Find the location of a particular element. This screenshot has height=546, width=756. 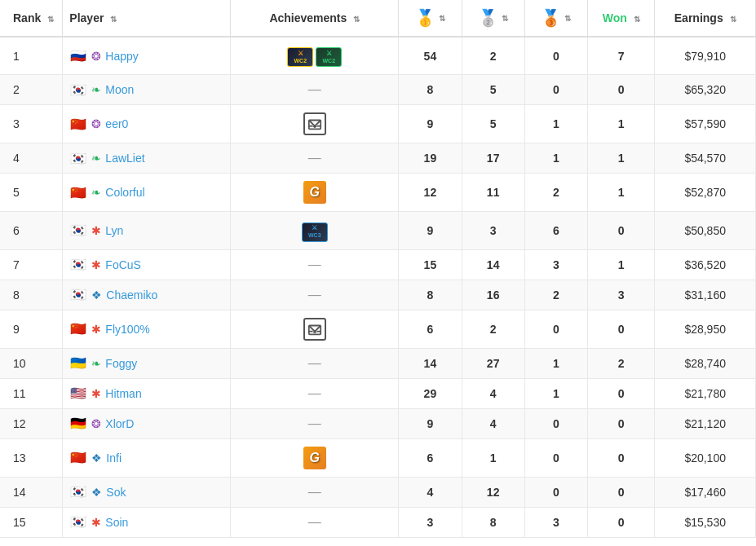

silver-cell: 17 is located at coordinates (493, 158).